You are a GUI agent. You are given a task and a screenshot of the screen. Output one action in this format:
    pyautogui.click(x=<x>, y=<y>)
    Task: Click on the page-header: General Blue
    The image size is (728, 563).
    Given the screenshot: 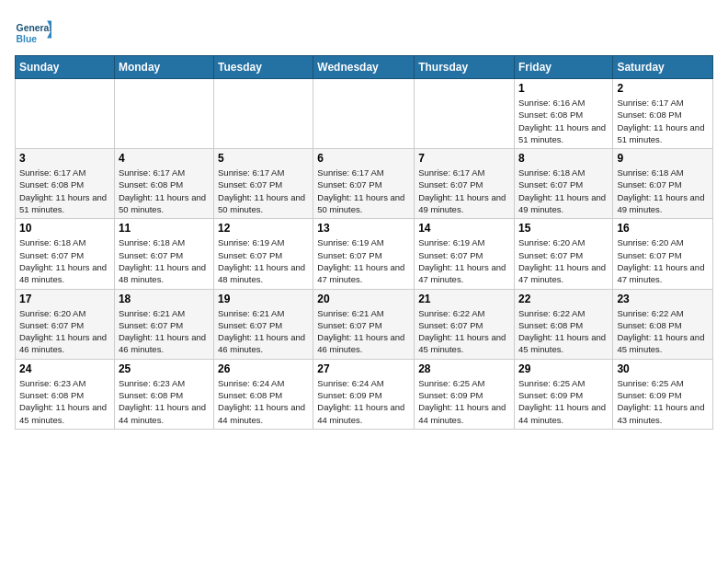 What is the action you would take?
    pyautogui.click(x=364, y=33)
    